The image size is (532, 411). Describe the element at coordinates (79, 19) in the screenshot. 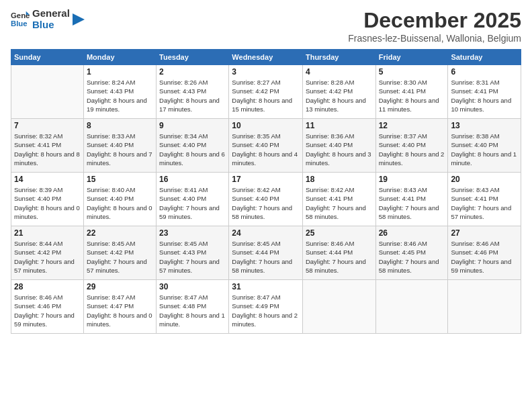

I see `logo-arrow-icon` at that location.